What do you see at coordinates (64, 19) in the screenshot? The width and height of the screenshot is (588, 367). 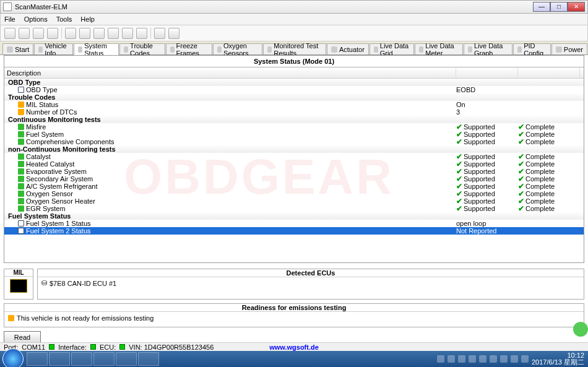 I see `menu-tools: Tools` at bounding box center [64, 19].